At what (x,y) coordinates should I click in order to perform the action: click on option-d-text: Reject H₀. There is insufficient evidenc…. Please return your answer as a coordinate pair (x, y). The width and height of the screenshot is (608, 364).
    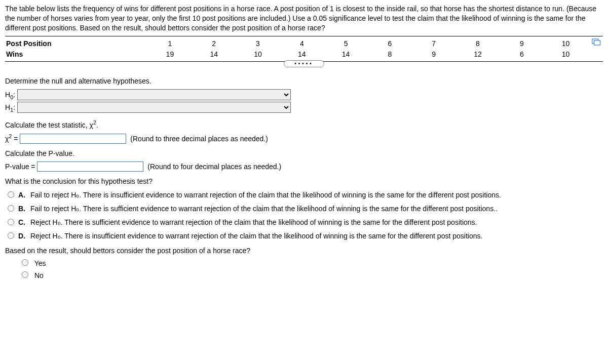
    Looking at the image, I should click on (317, 236).